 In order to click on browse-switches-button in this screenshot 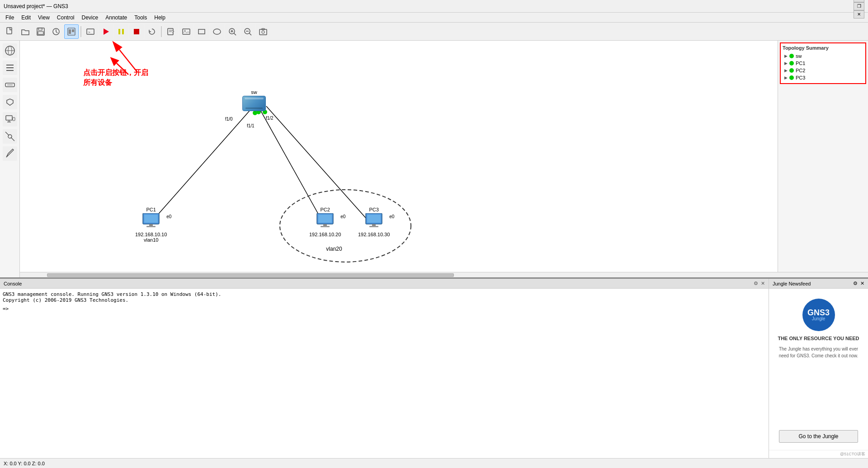, I will do `click(10, 85)`.